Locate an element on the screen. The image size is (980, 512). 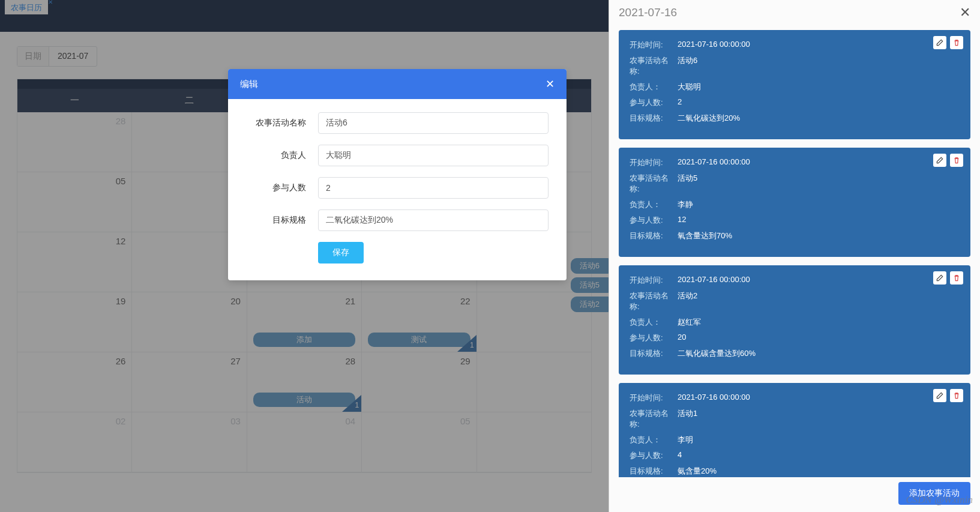
card-value-name: 活动1 is located at coordinates (688, 419).